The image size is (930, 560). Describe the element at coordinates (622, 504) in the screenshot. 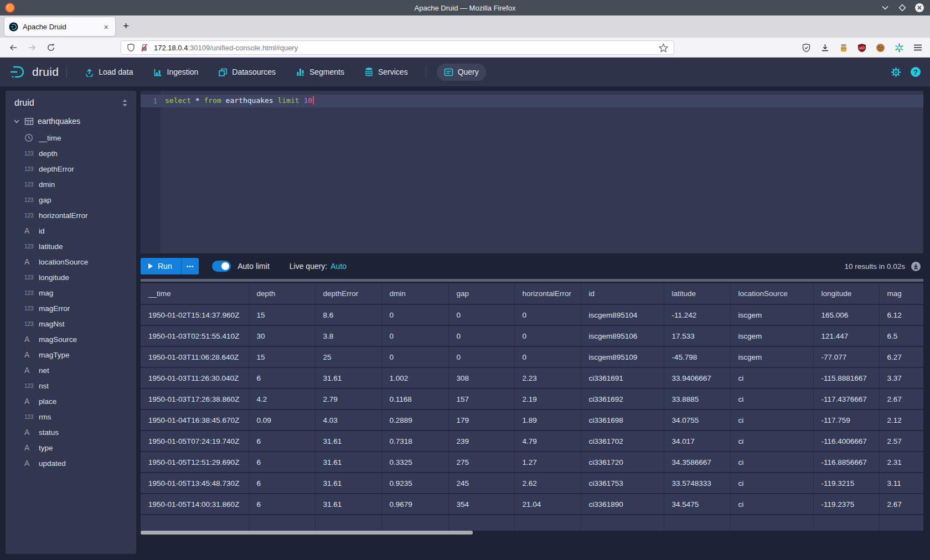

I see `cell: ci3361890` at that location.